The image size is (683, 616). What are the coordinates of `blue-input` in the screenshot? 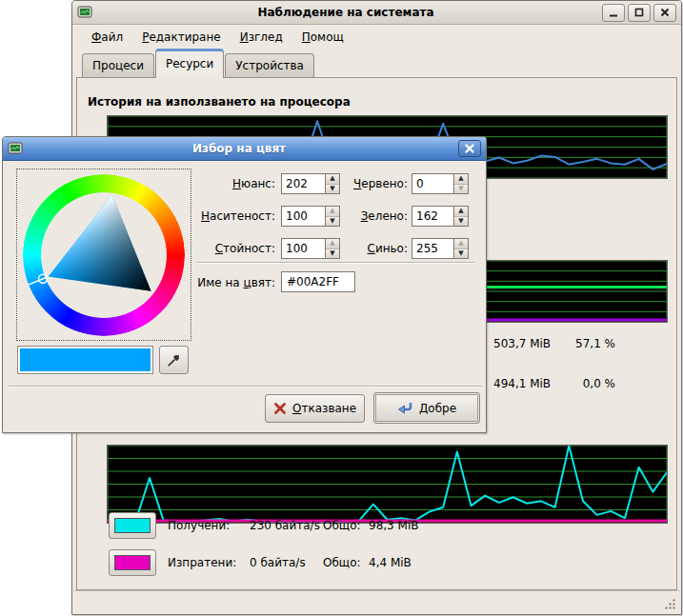 It's located at (432, 248).